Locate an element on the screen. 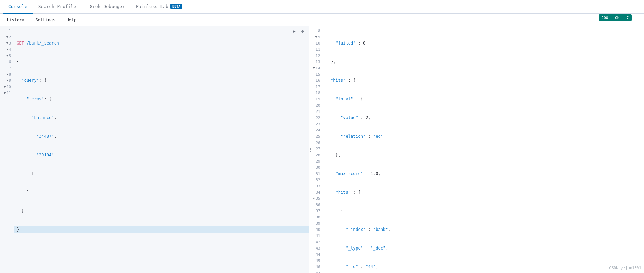 The width and height of the screenshot is (644, 273). resp-line-12: "value" : 2, is located at coordinates (484, 118).